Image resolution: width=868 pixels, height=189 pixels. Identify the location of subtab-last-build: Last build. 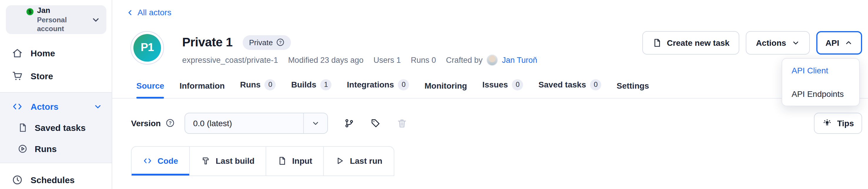
(228, 161).